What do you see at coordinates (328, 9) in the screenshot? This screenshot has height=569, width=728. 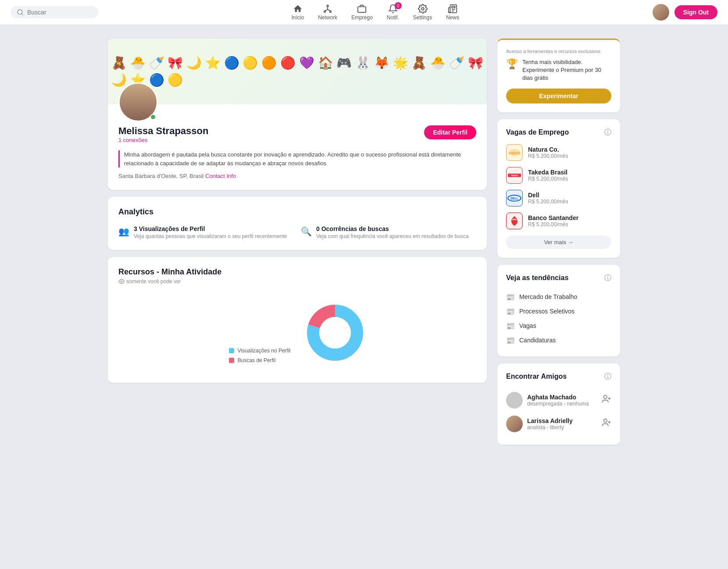 I see `network-icon` at bounding box center [328, 9].